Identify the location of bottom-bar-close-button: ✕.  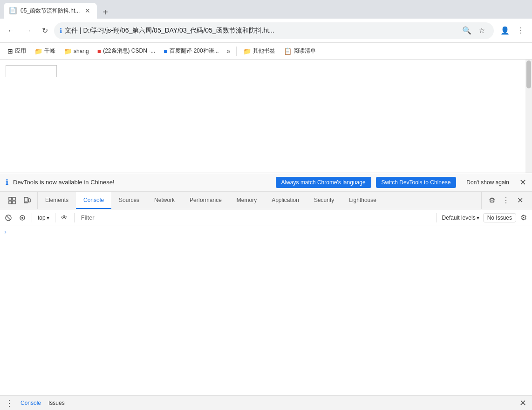
(523, 403).